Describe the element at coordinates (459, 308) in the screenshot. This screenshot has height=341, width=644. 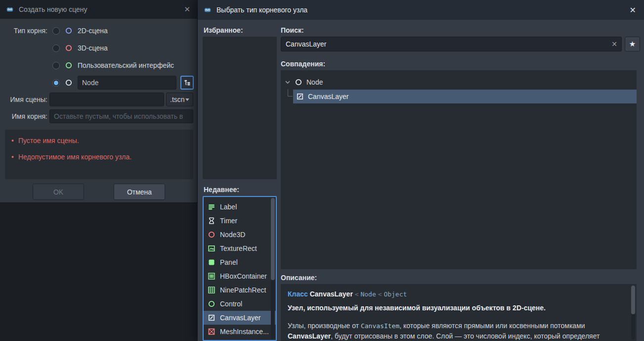
I see `class-brief: Узел, используемый для независимой визуа…` at that location.